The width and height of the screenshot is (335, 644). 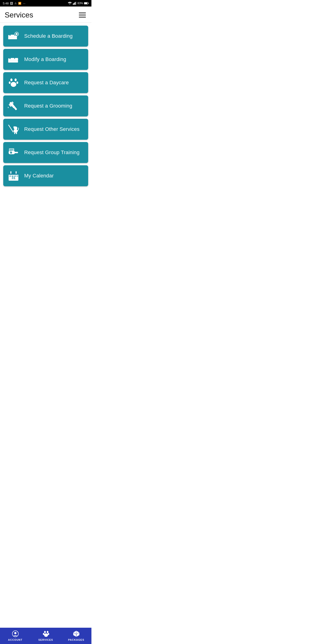 I want to click on request-daycare-label: Request a Daycare, so click(x=46, y=83).